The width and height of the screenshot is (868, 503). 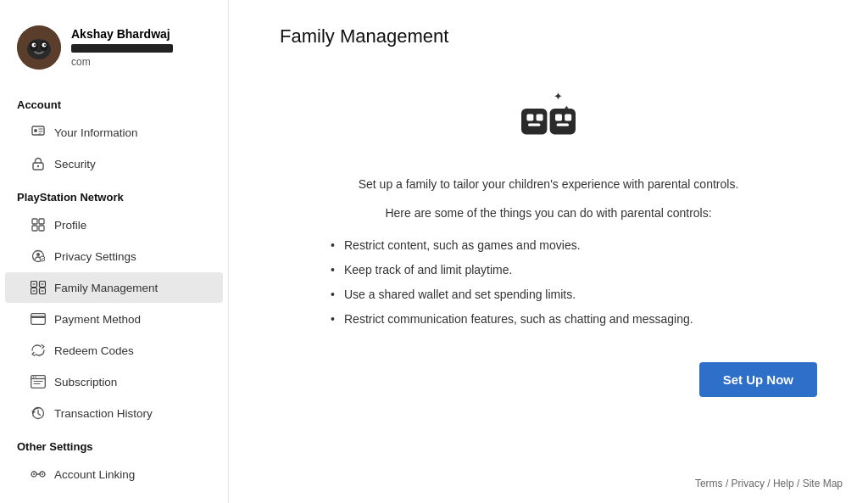 What do you see at coordinates (548, 115) in the screenshot?
I see `family-icon-area: ✦ ✦ ✦` at bounding box center [548, 115].